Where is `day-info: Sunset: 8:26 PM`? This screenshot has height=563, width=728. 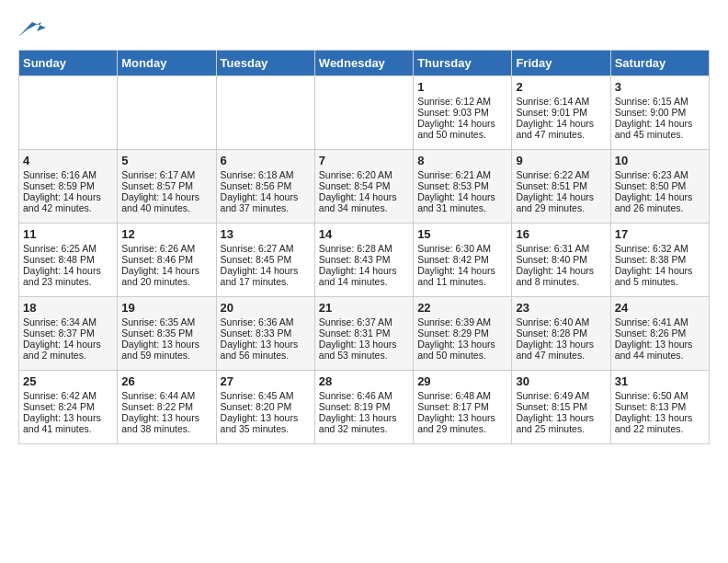 day-info: Sunset: 8:26 PM is located at coordinates (660, 333).